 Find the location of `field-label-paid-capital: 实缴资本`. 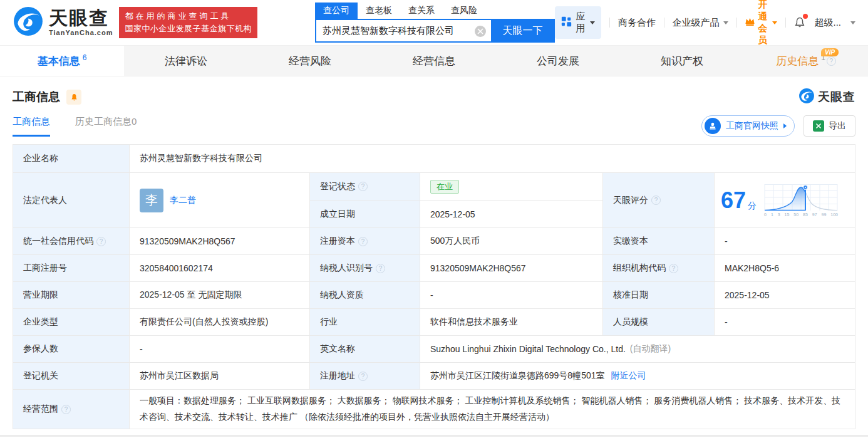

field-label-paid-capital: 实缴资本 is located at coordinates (659, 241).